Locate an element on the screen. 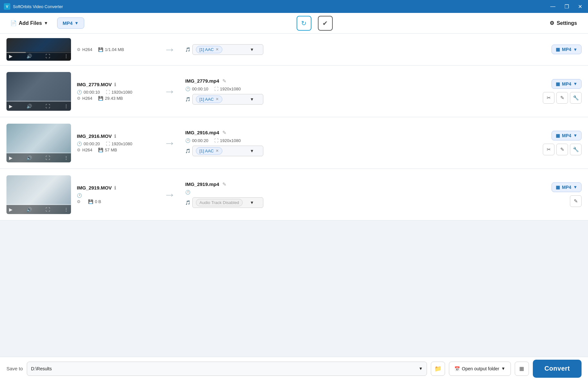 This screenshot has height=380, width=588. audio-dropdown-2: [1] AAC ✕ ▼ is located at coordinates (228, 99).